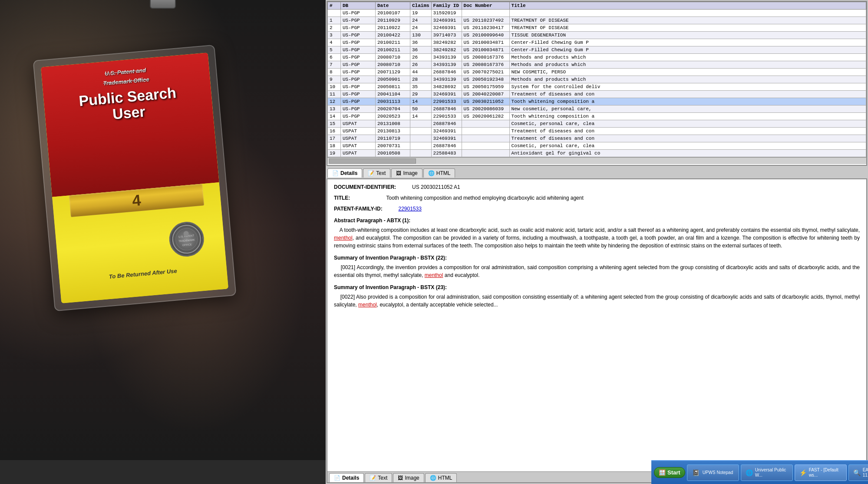 This screenshot has height=484, width=868. What do you see at coordinates (597, 116) in the screenshot?
I see `table-row: 14US-PGP200205231422901533US 20020061282…` at bounding box center [597, 116].